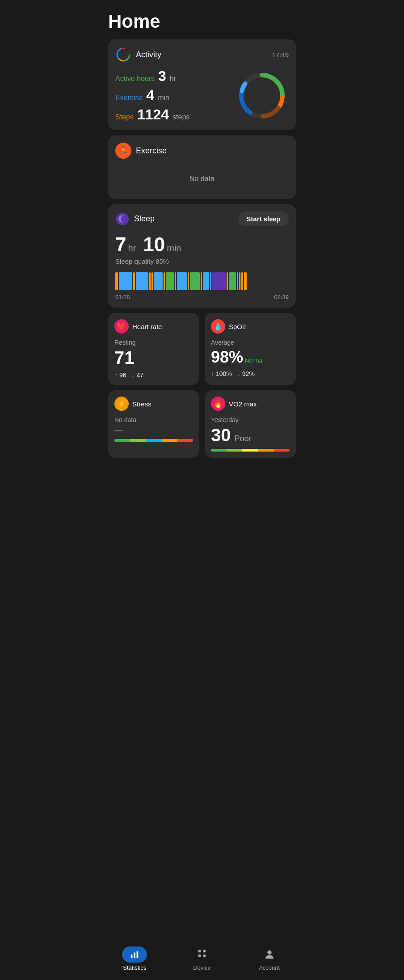 The image size is (404, 980). I want to click on activity-ring-chart, so click(262, 96).